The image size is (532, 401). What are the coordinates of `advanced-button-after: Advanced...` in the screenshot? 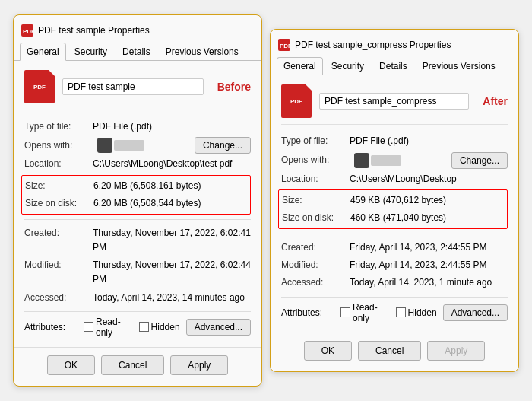 It's located at (476, 313).